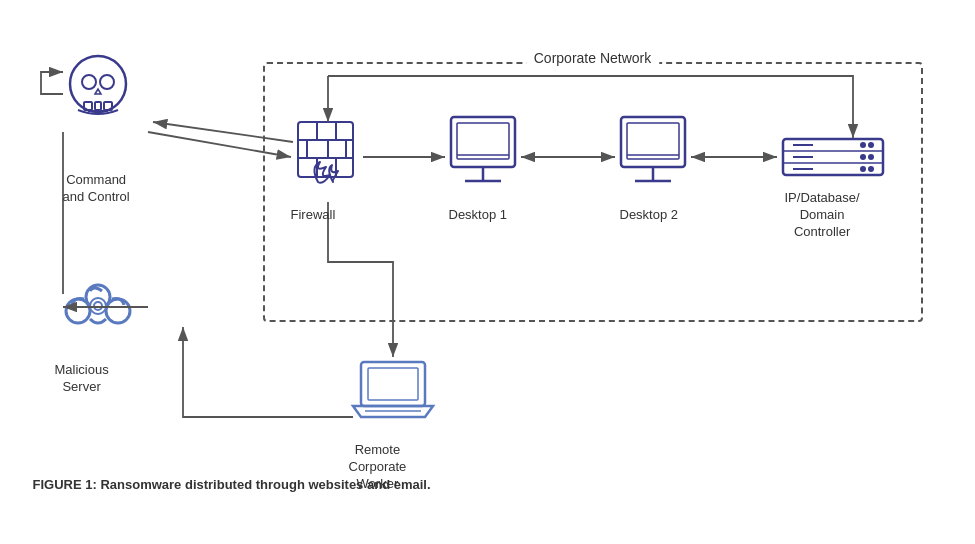 The width and height of the screenshot is (975, 544). Describe the element at coordinates (265, 484) in the screenshot. I see `figure-text: Ransomware distributed through websites …` at that location.